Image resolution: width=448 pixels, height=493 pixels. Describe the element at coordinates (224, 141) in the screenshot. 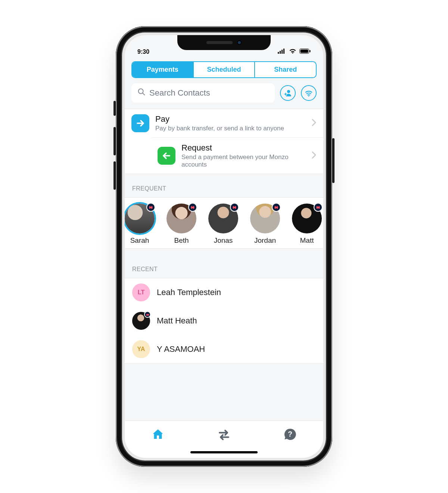

I see `actions-list: Pay Pay by bank transfer, or send a link…` at that location.